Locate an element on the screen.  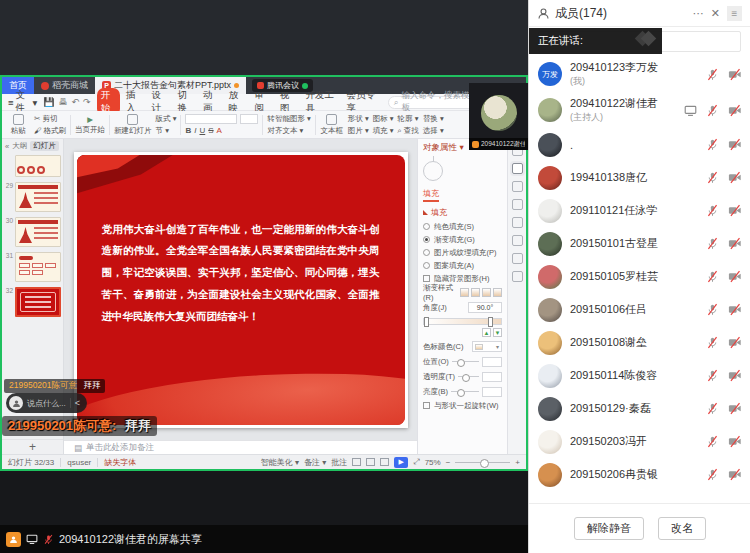
fill-section-header: 填充 is located at coordinates (462, 212).